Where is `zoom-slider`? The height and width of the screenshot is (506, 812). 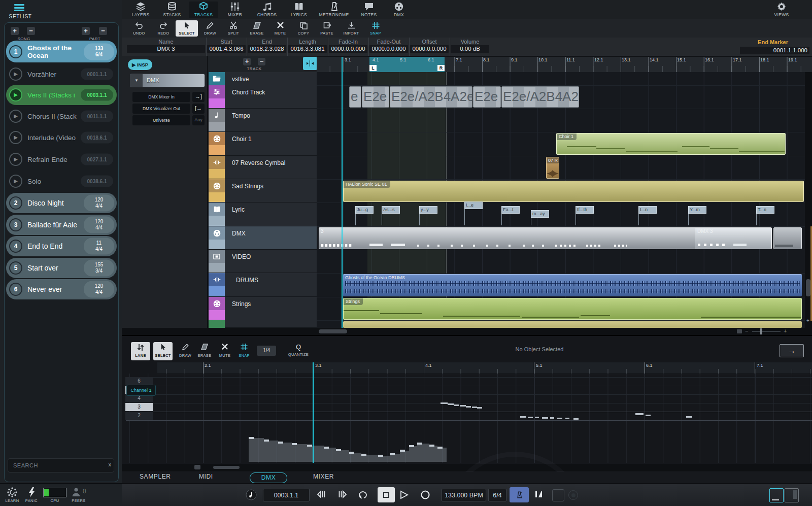 zoom-slider is located at coordinates (766, 331).